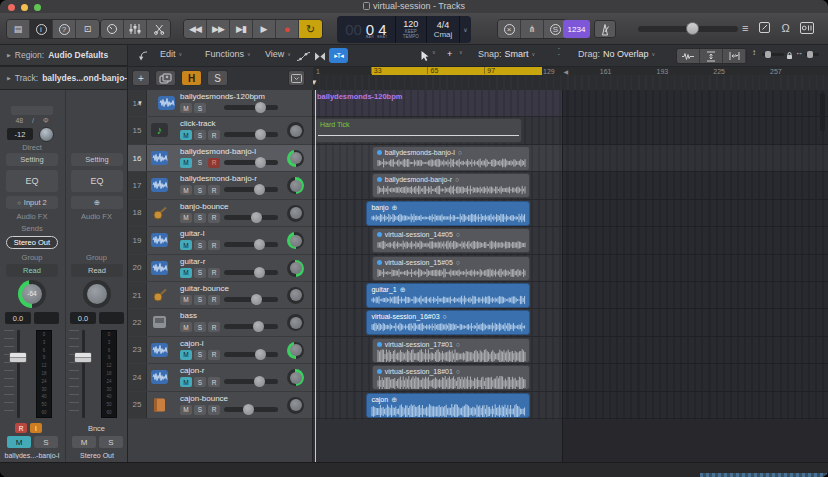  I want to click on audio-region: ballydesmonds-banjo-l○, so click(451, 158).